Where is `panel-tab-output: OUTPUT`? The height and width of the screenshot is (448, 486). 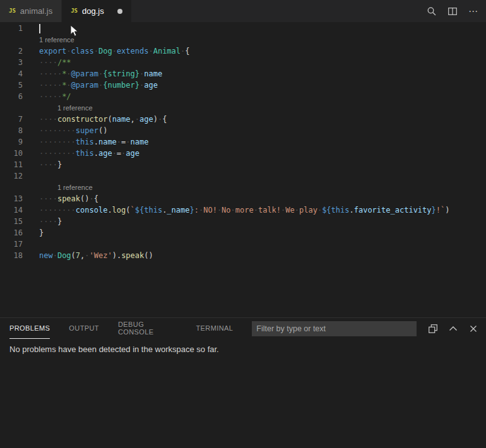
panel-tab-output: OUTPUT is located at coordinates (84, 328).